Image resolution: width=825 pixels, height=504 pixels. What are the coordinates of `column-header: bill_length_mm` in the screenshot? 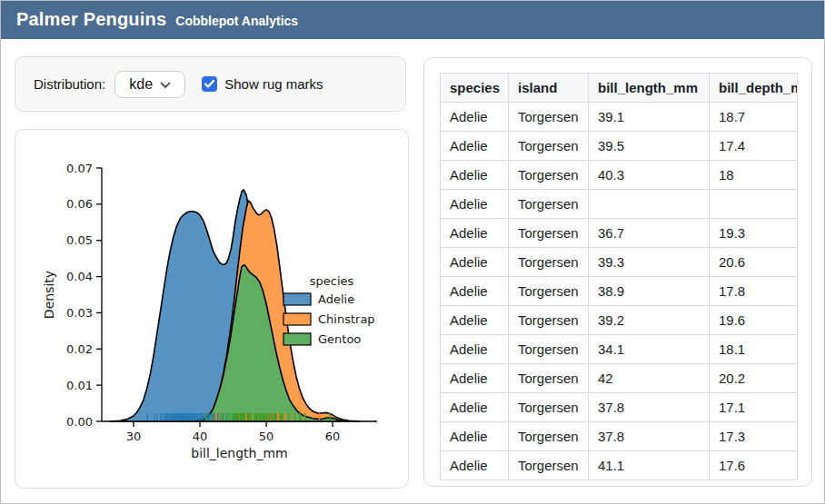 It's located at (649, 88).